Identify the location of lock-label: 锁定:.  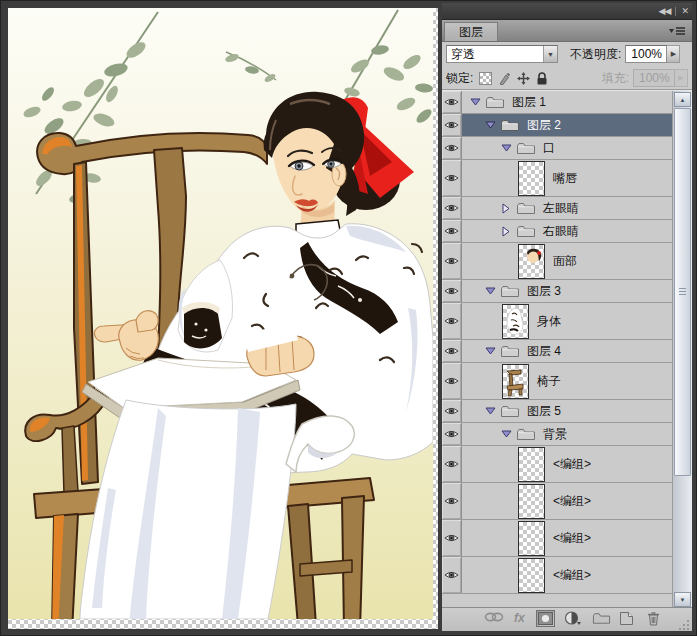
(460, 78).